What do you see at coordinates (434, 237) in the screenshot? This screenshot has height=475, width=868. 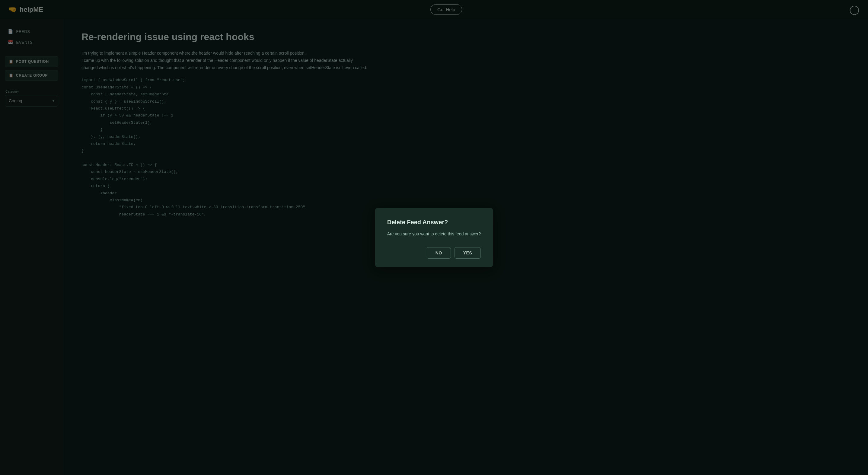 I see `delete-modal: Delete Feed Answer? Are you sure you wan…` at bounding box center [434, 237].